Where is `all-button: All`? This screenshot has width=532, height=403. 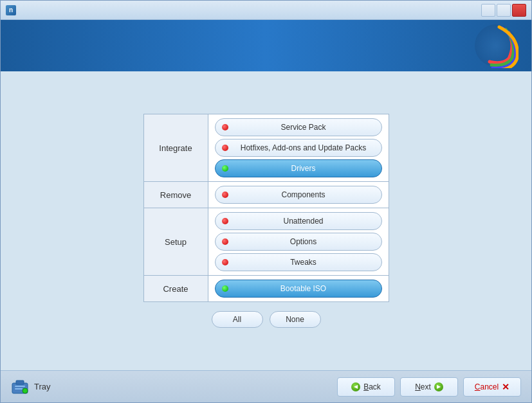 all-button: All is located at coordinates (237, 319).